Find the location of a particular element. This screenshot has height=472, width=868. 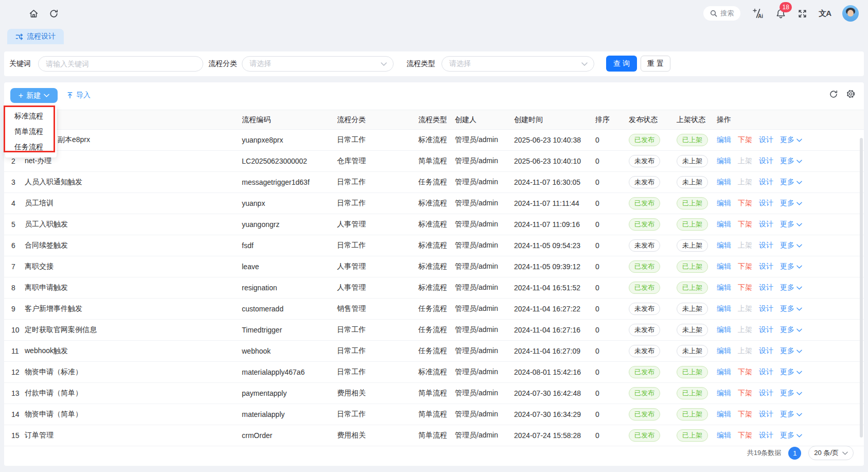

query-button: 查 询 is located at coordinates (622, 64).